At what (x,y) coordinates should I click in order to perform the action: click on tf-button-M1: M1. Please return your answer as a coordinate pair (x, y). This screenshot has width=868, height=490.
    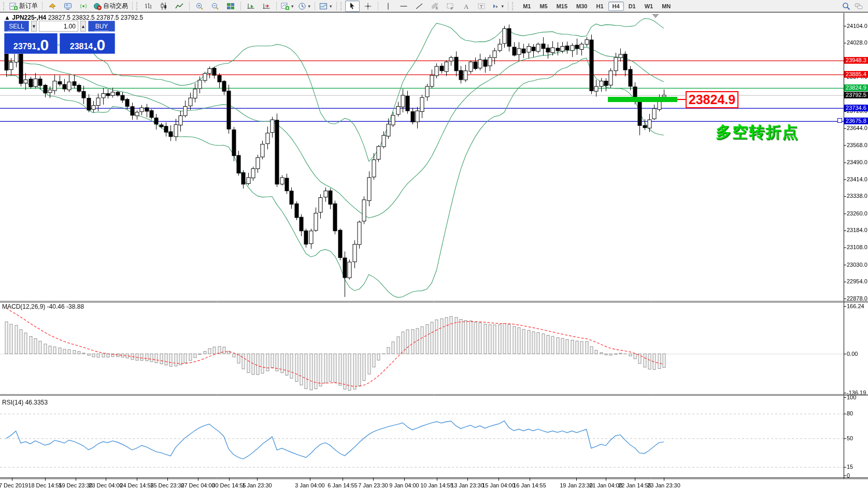
    Looking at the image, I should click on (527, 6).